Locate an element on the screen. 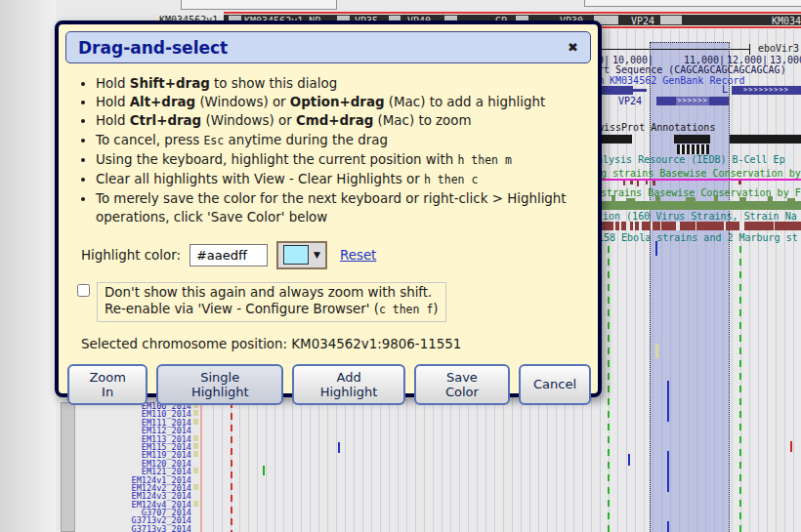  highlight-color-input is located at coordinates (229, 256).